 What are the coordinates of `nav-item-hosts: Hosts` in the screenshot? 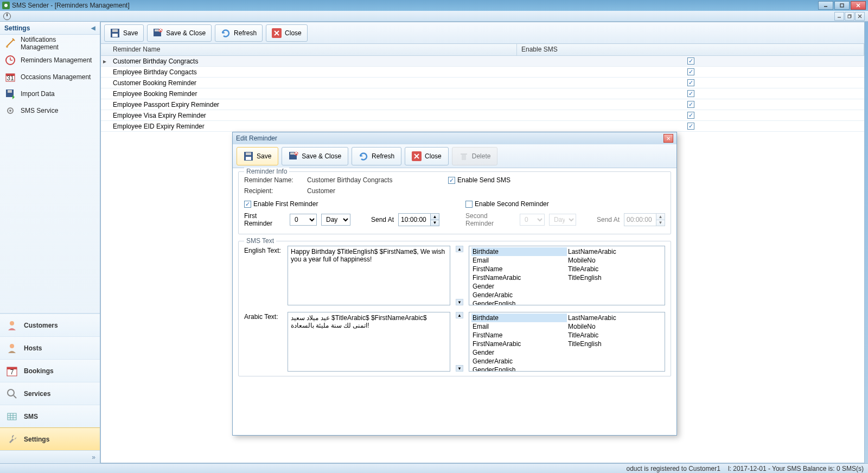 It's located at (50, 348).